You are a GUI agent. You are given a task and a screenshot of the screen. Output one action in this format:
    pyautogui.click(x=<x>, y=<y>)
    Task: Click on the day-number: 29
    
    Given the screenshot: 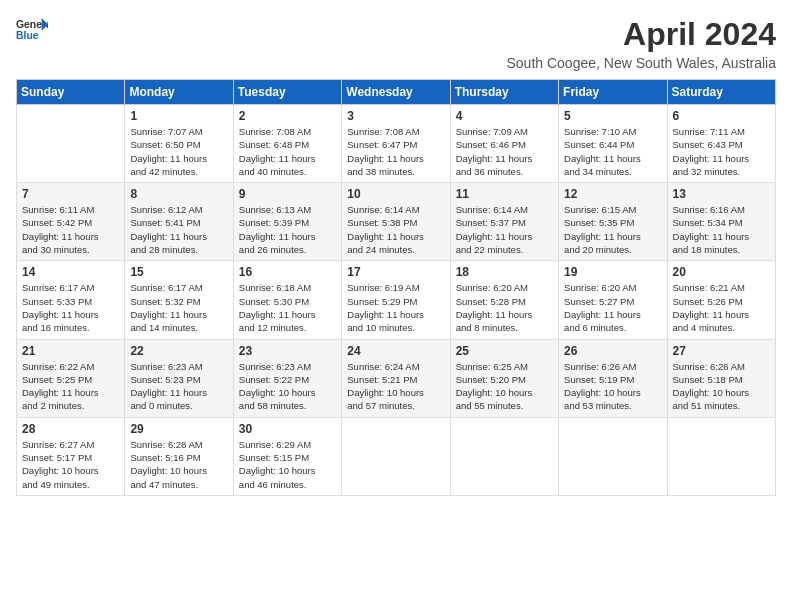 What is the action you would take?
    pyautogui.click(x=178, y=429)
    